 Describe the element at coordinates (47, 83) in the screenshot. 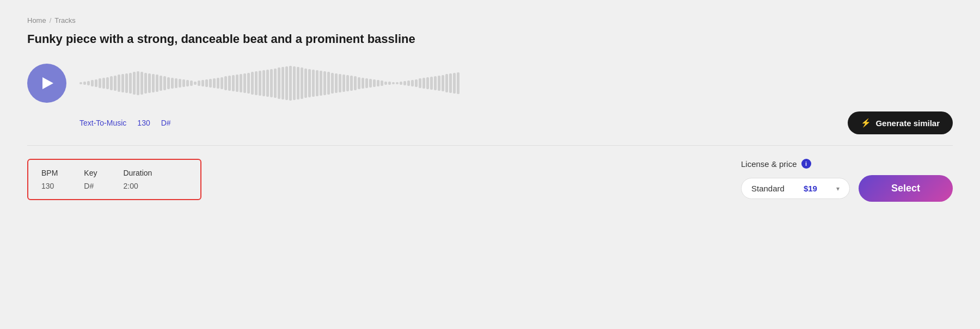

I see `play-button` at that location.